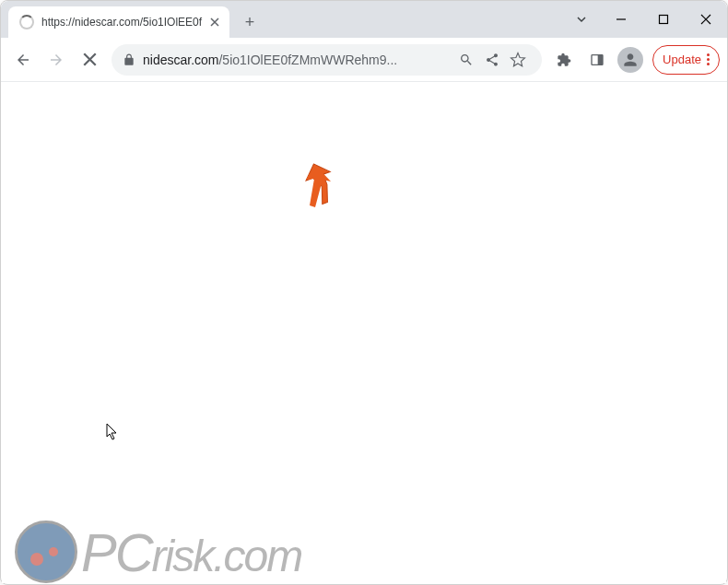 The width and height of the screenshot is (728, 585). I want to click on update-button: Update, so click(686, 60).